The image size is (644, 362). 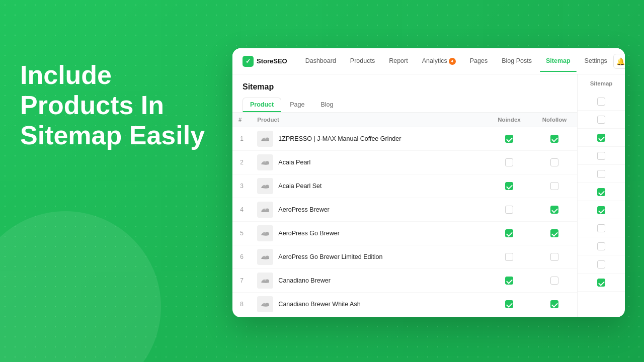 What do you see at coordinates (405, 257) in the screenshot?
I see `table-row: 6 AeroPress Go Brewer Limited Edition` at bounding box center [405, 257].